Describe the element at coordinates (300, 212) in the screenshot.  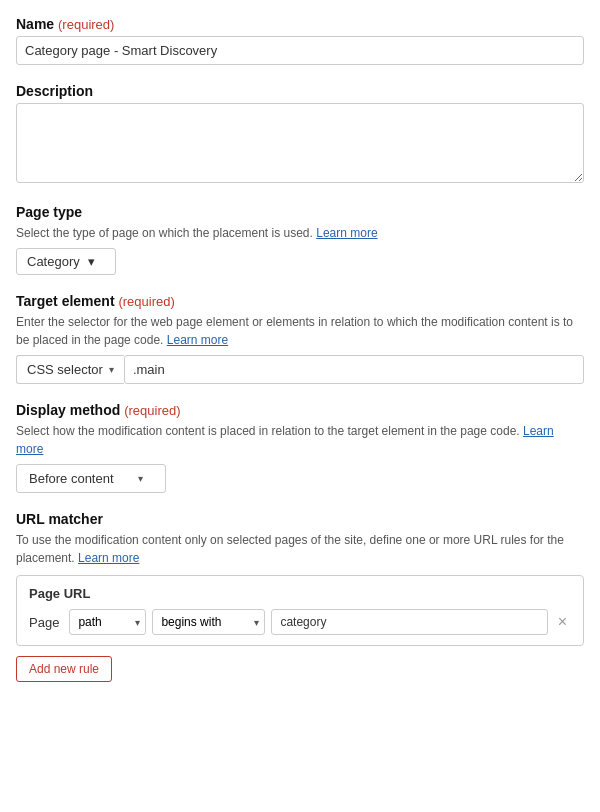
I see `page-type-label: Page type` at that location.